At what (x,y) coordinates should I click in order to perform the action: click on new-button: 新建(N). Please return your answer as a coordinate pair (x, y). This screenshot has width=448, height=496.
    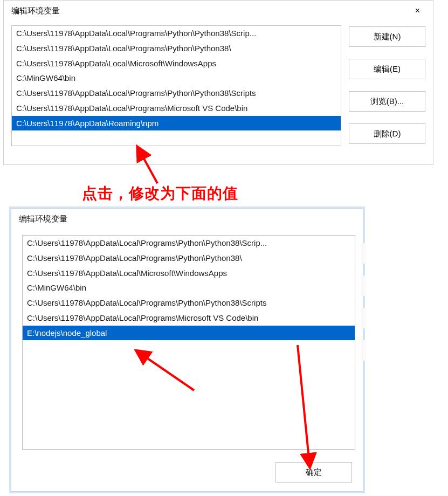
    Looking at the image, I should click on (387, 37).